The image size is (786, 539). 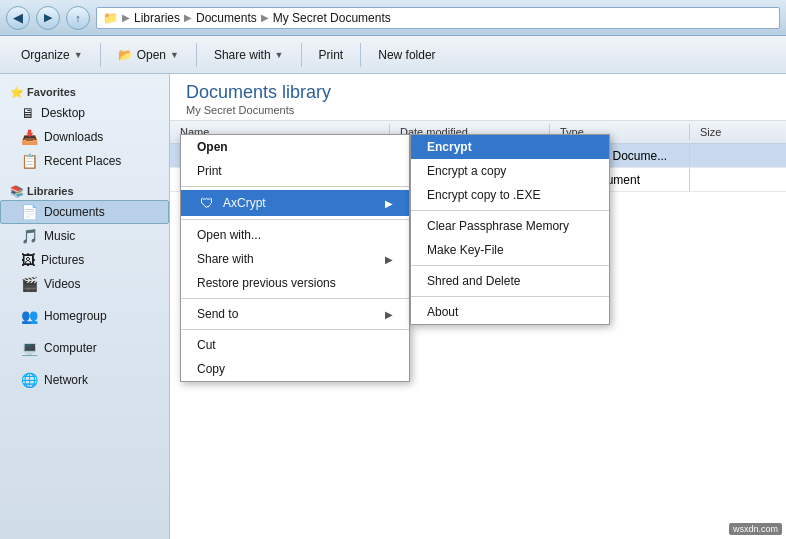 I want to click on libraries-section: 📚 Libraries, so click(x=84, y=190).